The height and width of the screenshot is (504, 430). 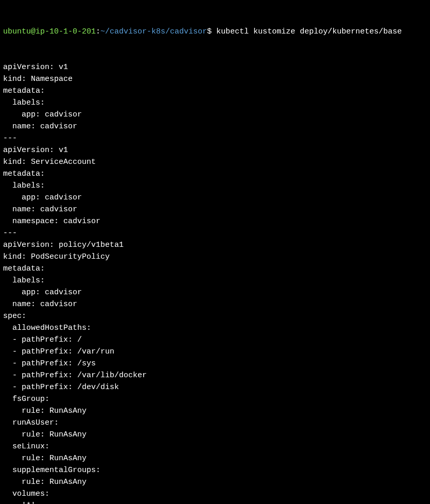 What do you see at coordinates (49, 32) in the screenshot?
I see `user-host: ubuntu@ip-10-1-0-201` at bounding box center [49, 32].